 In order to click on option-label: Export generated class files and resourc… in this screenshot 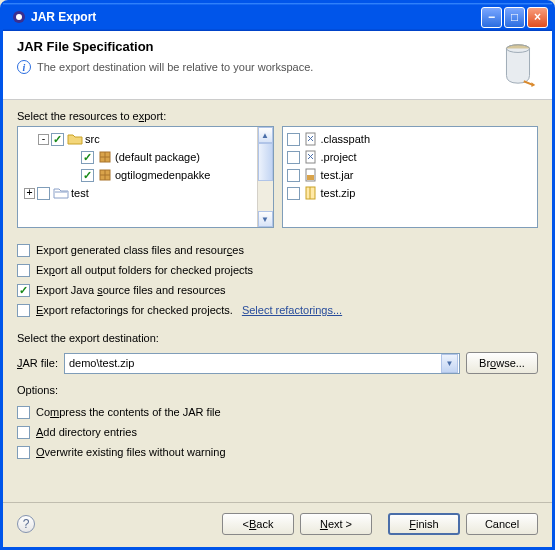, I will do `click(140, 250)`.